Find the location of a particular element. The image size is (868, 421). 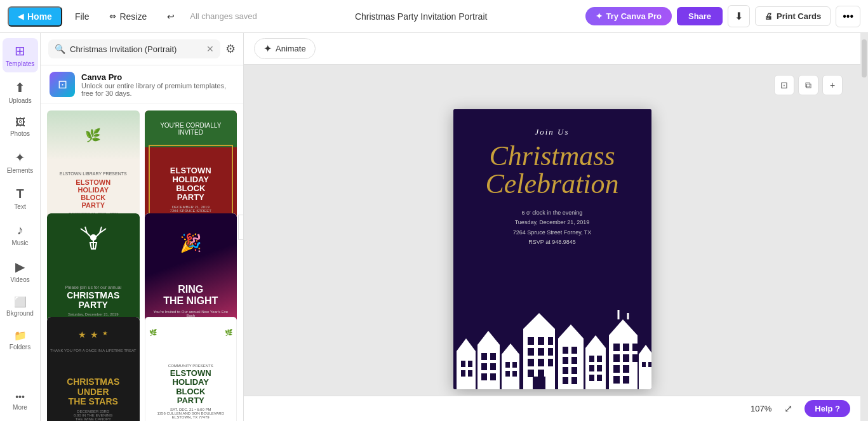

sidebar-item-templates: ⊞ Templates is located at coordinates (20, 55).